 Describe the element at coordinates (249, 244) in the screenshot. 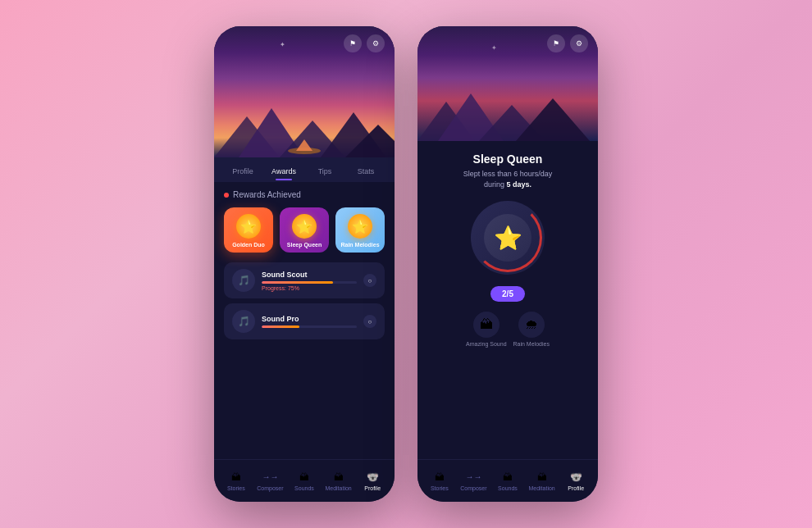

I see `badge-golden-duo-label: Golden Duo` at that location.